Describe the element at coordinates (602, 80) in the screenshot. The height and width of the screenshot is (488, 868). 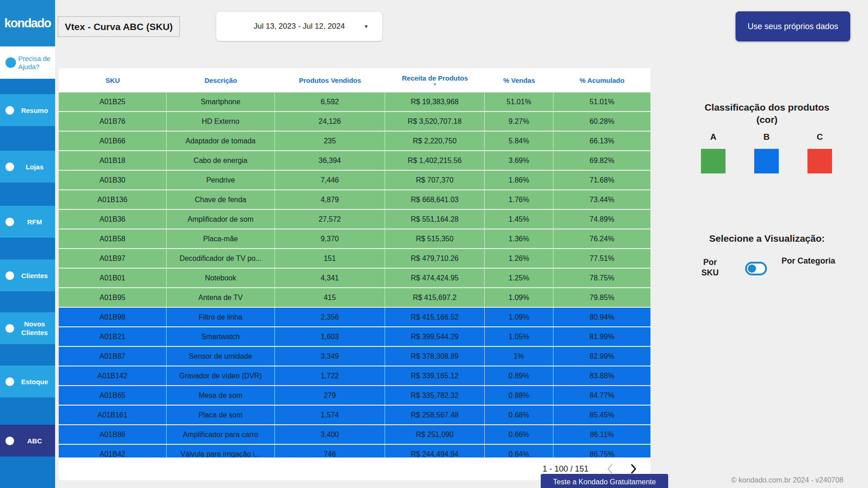
I see `column-header-label: % Acumulado` at that location.